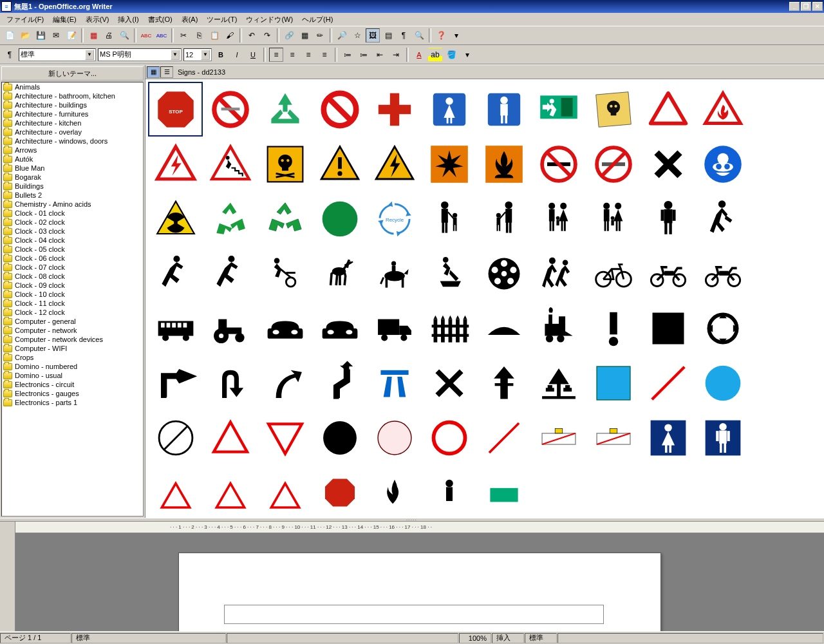 Image resolution: width=824 pixels, height=644 pixels. Describe the element at coordinates (449, 438) in the screenshot. I see `gallery-item-red-ring` at that location.